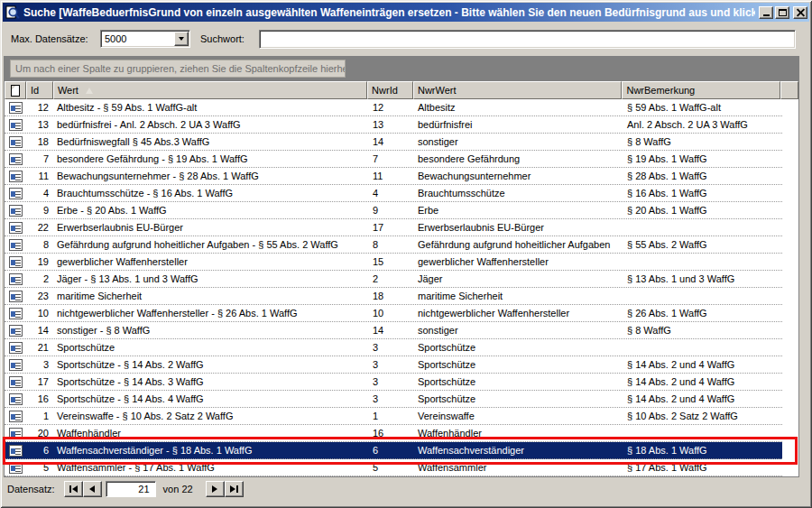 This screenshot has height=508, width=812. I want to click on table-row: 2Jäger - § 13 Abs. 1 und 3 WaffG2Jäger§ …, so click(393, 280).